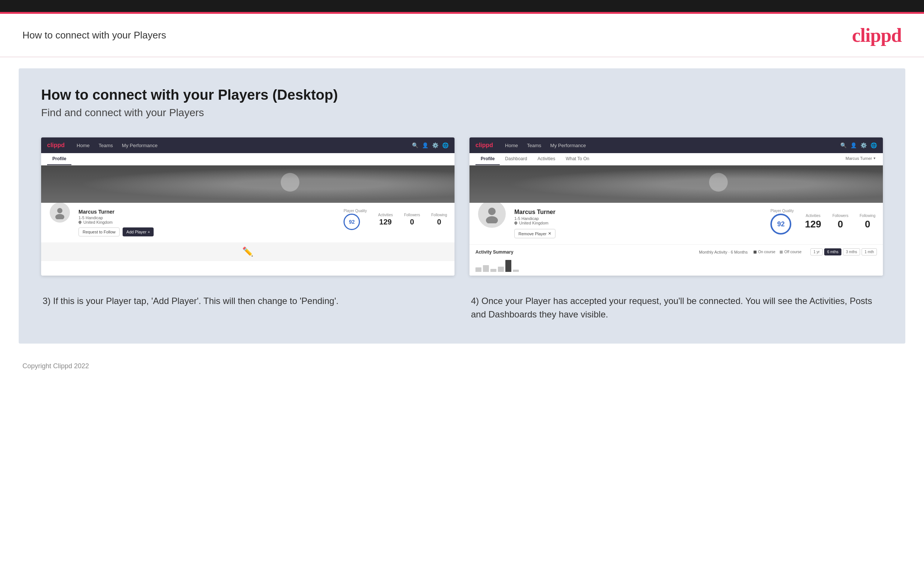  Describe the element at coordinates (781, 252) in the screenshot. I see `off-course-dot` at that location.